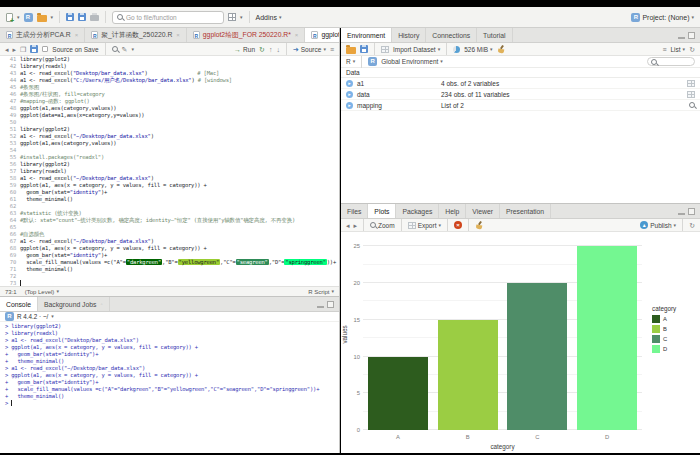  What do you see at coordinates (18, 18) in the screenshot?
I see `new-file-caret-icon: ▾` at bounding box center [18, 18].